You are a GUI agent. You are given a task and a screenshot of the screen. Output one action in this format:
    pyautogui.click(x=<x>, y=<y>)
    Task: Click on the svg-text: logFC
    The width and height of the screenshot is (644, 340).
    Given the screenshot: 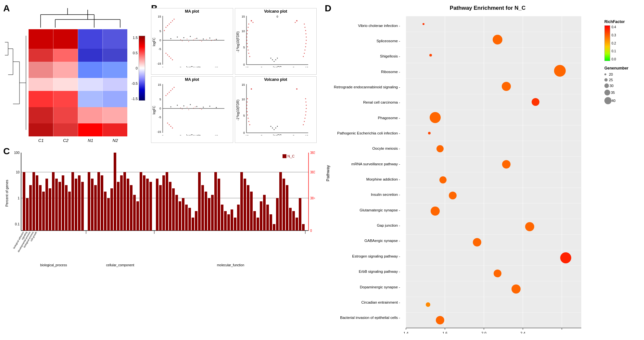 What is the action you would take?
    pyautogui.click(x=277, y=67)
    